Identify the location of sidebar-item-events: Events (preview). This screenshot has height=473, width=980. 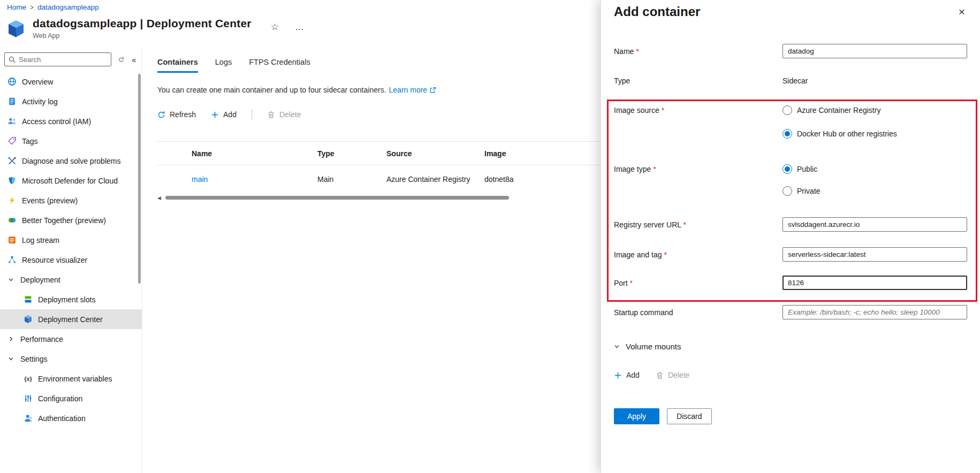
(71, 200).